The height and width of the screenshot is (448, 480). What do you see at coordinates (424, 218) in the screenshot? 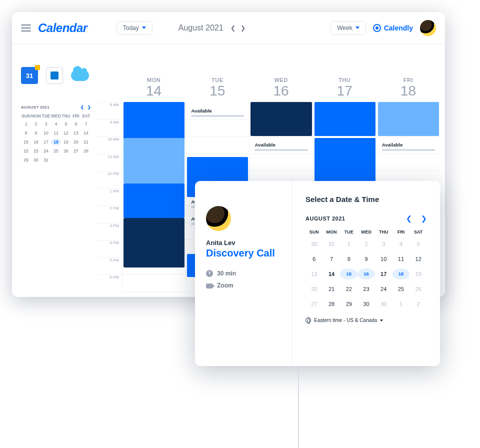
I see `booking-next-button: ❯` at bounding box center [424, 218].